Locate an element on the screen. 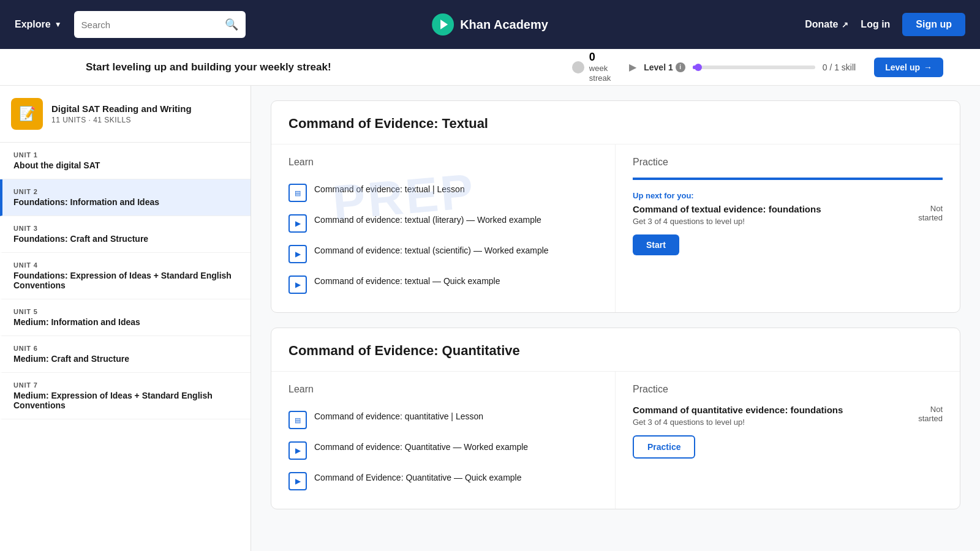 This screenshot has height=551, width=980. textual-practice-card: Up next for you: Command of textual evid… is located at coordinates (788, 217).